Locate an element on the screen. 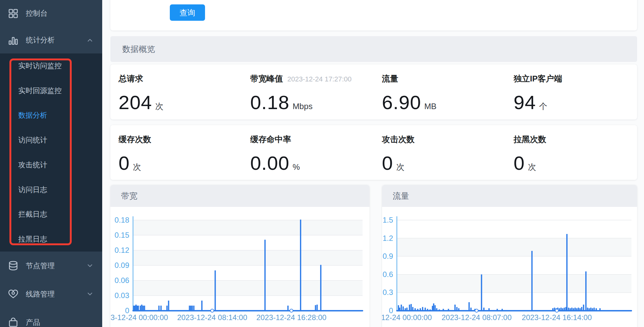  stat-value: 204 is located at coordinates (135, 103).